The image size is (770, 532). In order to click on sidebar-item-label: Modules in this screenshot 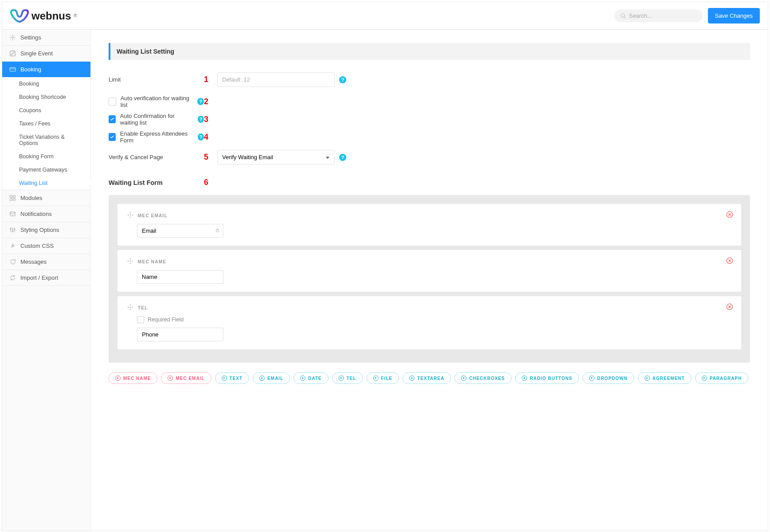, I will do `click(31, 198)`.